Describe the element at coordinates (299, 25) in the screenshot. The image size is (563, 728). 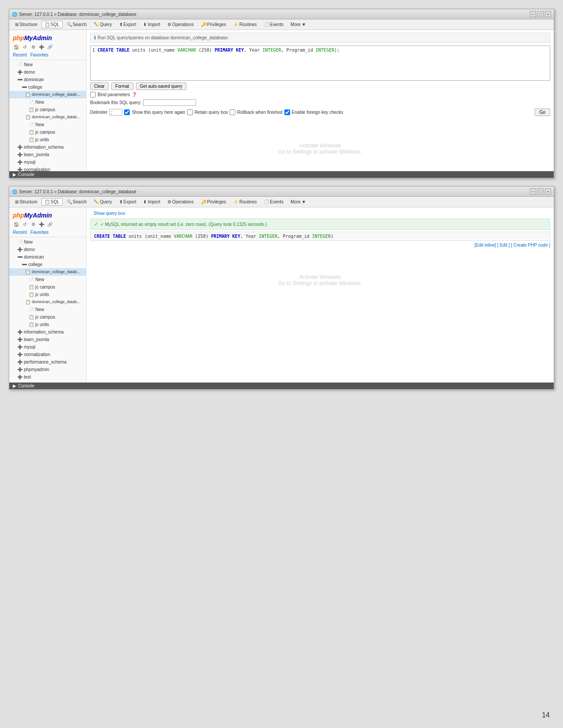
I see `nav-more-1: More ▼` at that location.